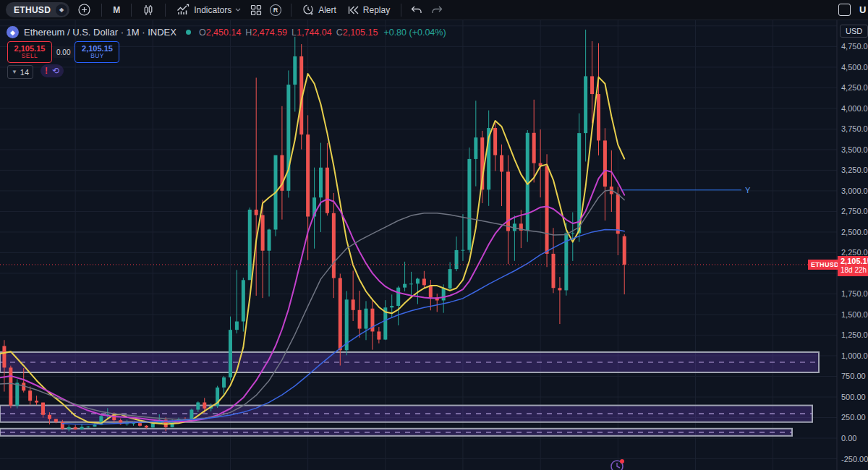 This screenshot has height=470, width=868. I want to click on interval-button: M, so click(116, 10).